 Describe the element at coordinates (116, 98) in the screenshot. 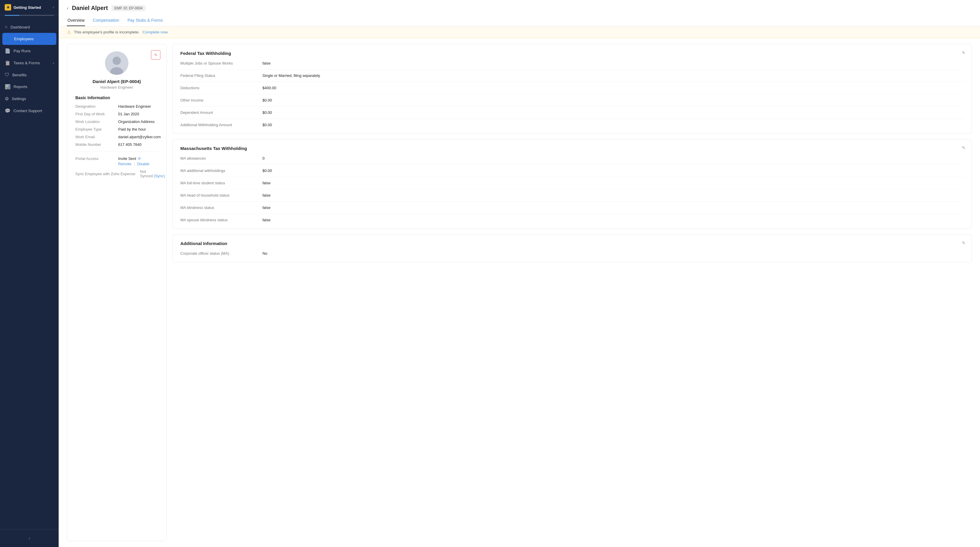

I see `basic-info-title: Basic Information` at that location.